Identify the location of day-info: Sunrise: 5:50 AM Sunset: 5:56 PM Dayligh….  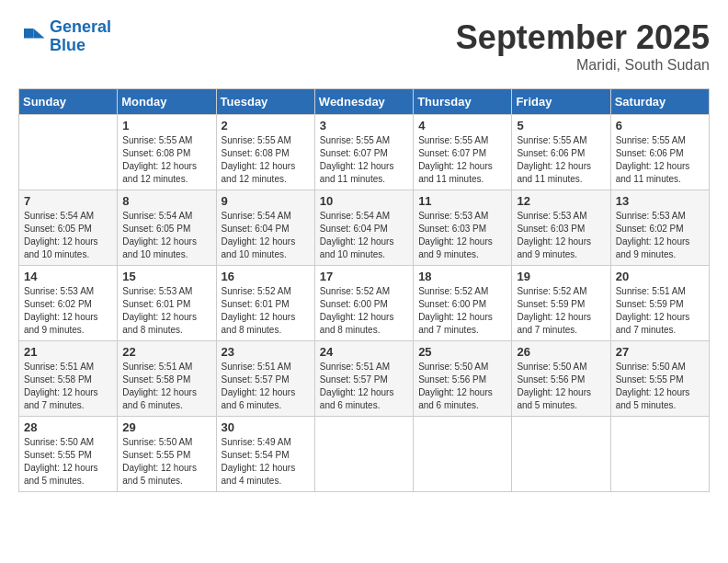
(561, 386).